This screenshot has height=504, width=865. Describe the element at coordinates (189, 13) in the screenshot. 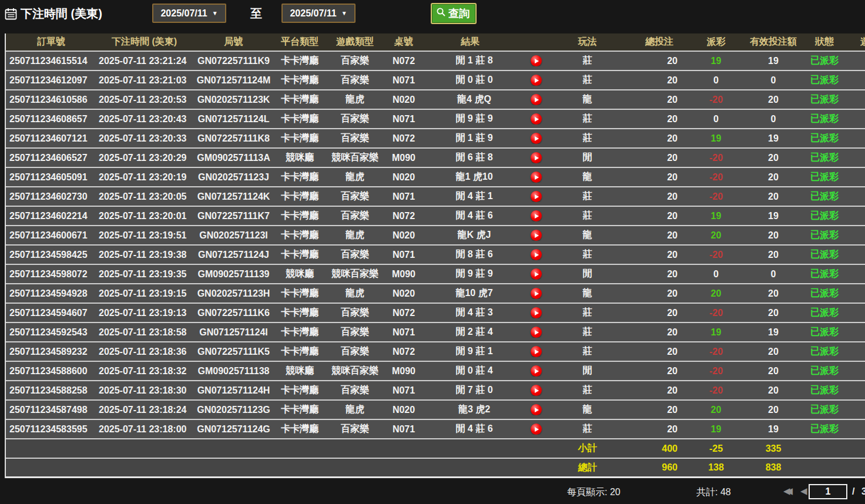

I see `date-from-select: 2025/07/11 ▼` at that location.